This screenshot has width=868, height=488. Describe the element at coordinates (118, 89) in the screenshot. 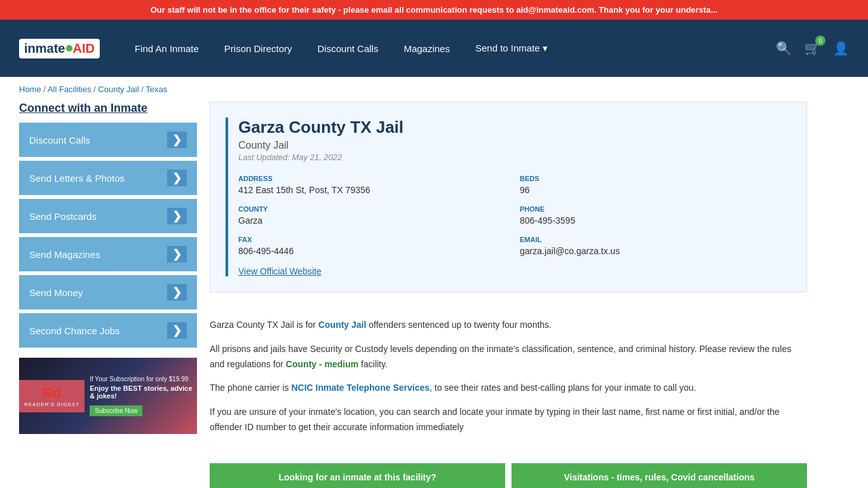

I see `breadcrumb-county-jail: County Jail` at that location.